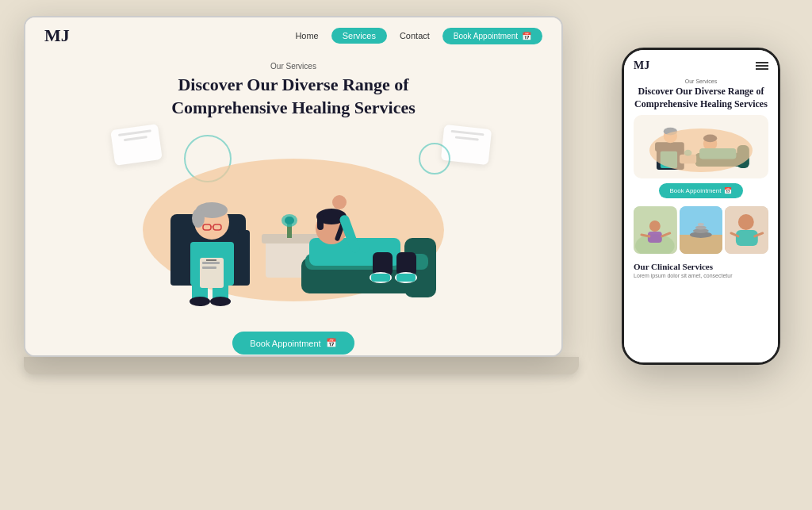 This screenshot has height=510, width=812. Describe the element at coordinates (359, 36) in the screenshot. I see `nav-link-services: Services` at that location.